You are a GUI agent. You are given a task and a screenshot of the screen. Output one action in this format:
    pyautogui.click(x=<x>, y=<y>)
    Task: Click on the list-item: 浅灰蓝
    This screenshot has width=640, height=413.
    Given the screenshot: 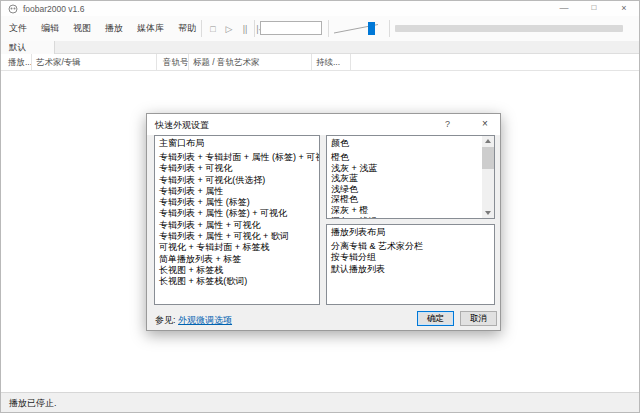 What is the action you would take?
    pyautogui.click(x=404, y=178)
    